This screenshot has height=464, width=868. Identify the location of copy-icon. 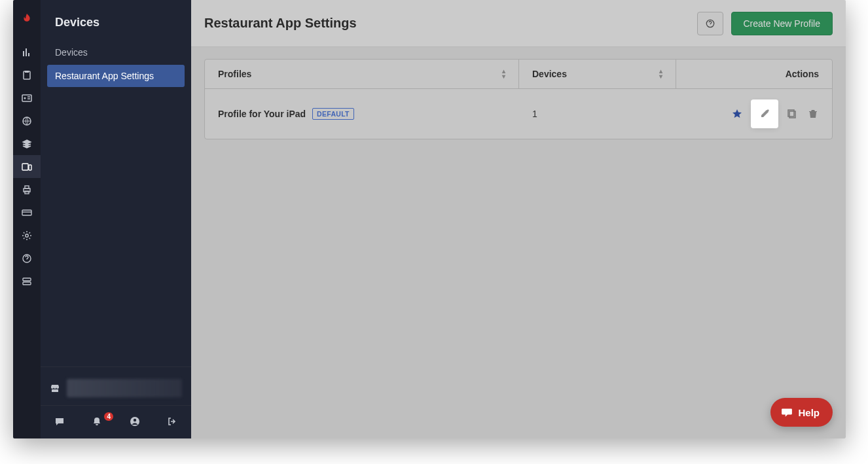
(792, 114).